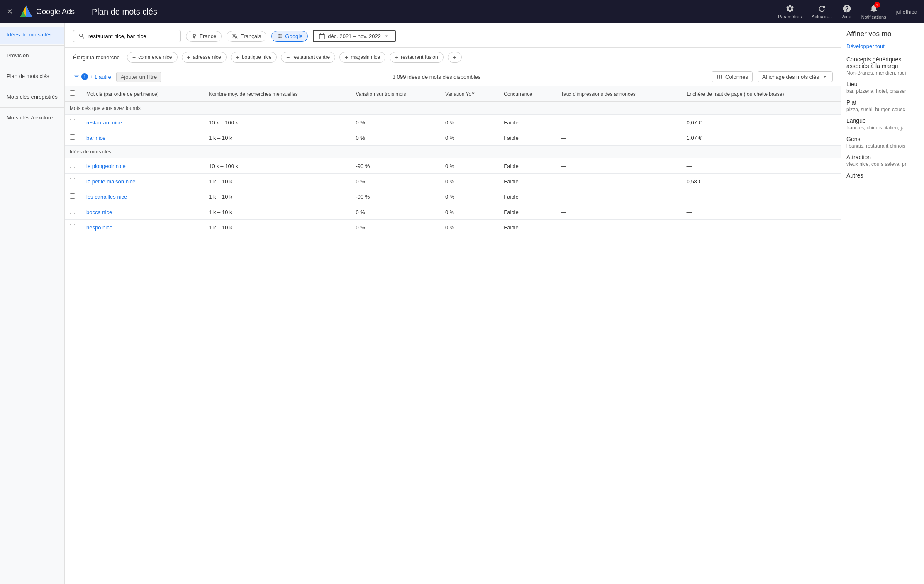 This screenshot has width=924, height=584. I want to click on nav-actions: Paramètres Actualis… Aide 1 Notification…, so click(848, 12).